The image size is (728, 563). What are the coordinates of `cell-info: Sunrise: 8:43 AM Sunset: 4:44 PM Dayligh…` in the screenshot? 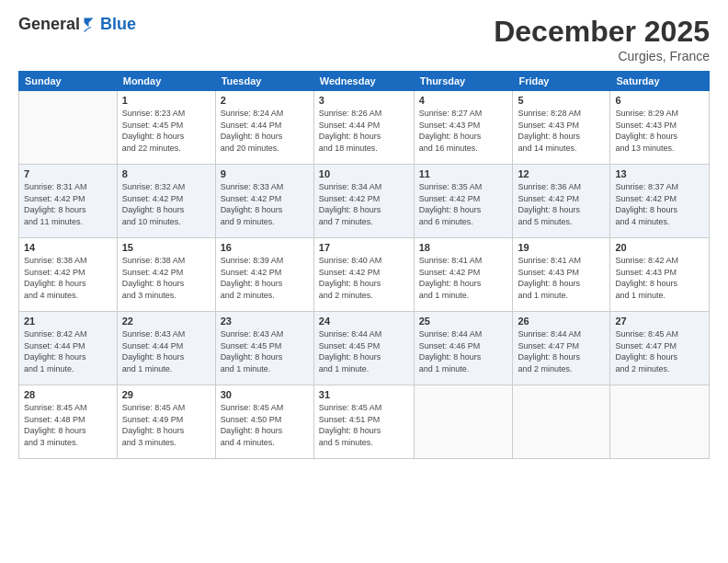 It's located at (166, 351).